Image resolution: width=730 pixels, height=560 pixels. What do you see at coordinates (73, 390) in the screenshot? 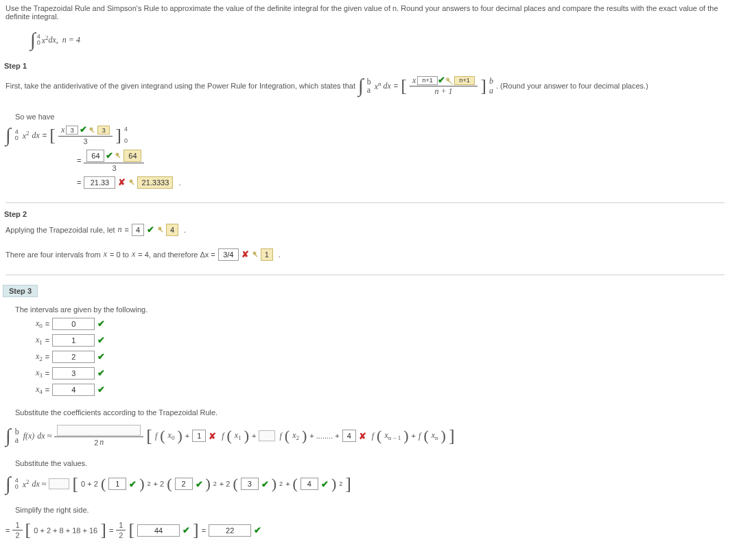
I see `x4-input` at bounding box center [73, 390].